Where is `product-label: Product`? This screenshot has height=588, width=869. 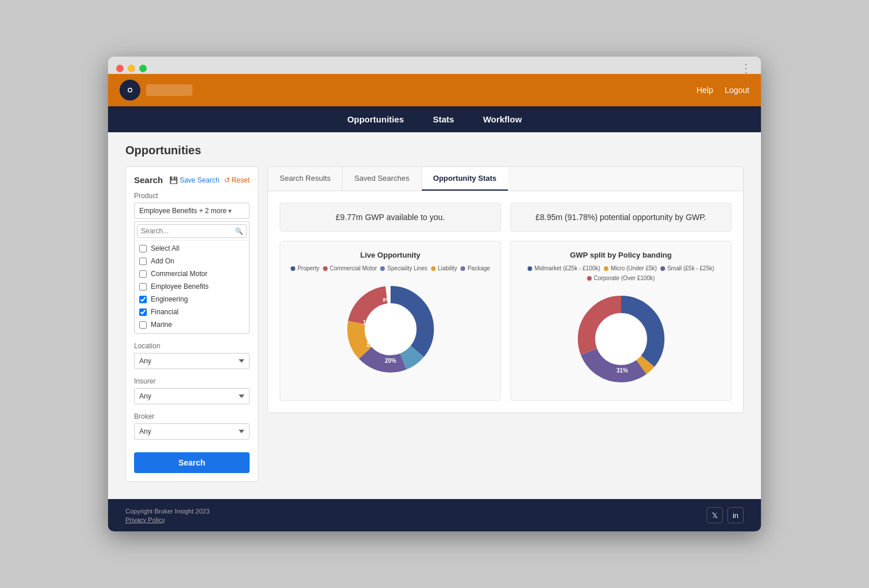
product-label: Product is located at coordinates (192, 196).